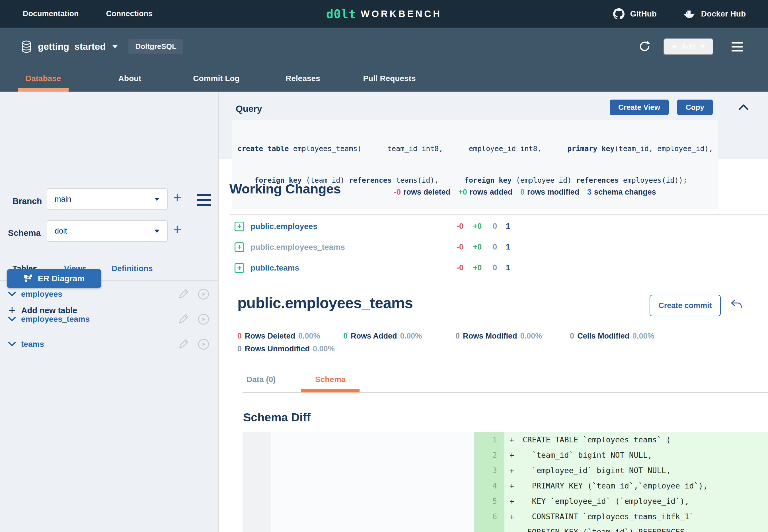  Describe the element at coordinates (42, 294) in the screenshot. I see `table-name: employees` at that location.